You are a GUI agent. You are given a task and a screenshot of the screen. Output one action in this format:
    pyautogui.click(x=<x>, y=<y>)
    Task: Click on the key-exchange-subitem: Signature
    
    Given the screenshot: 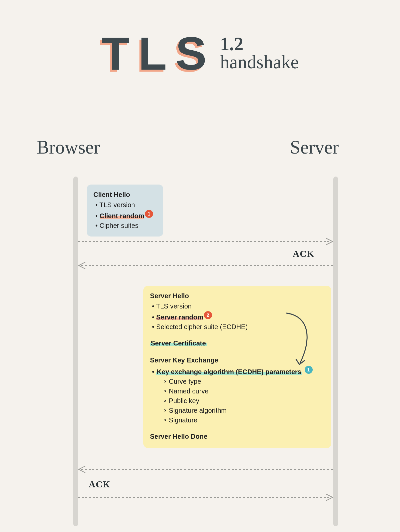 What is the action you would take?
    pyautogui.click(x=244, y=420)
    